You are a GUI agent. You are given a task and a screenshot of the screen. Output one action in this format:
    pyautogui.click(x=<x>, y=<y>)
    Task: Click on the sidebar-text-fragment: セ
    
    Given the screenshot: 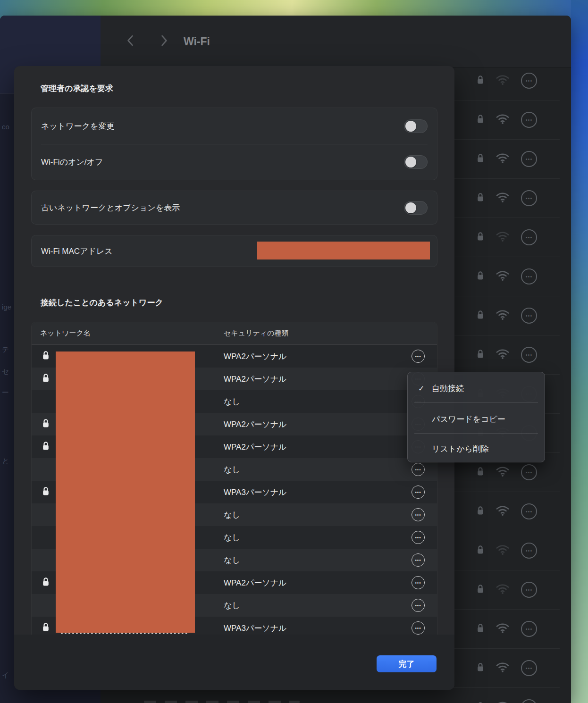 What is the action you would take?
    pyautogui.click(x=6, y=372)
    